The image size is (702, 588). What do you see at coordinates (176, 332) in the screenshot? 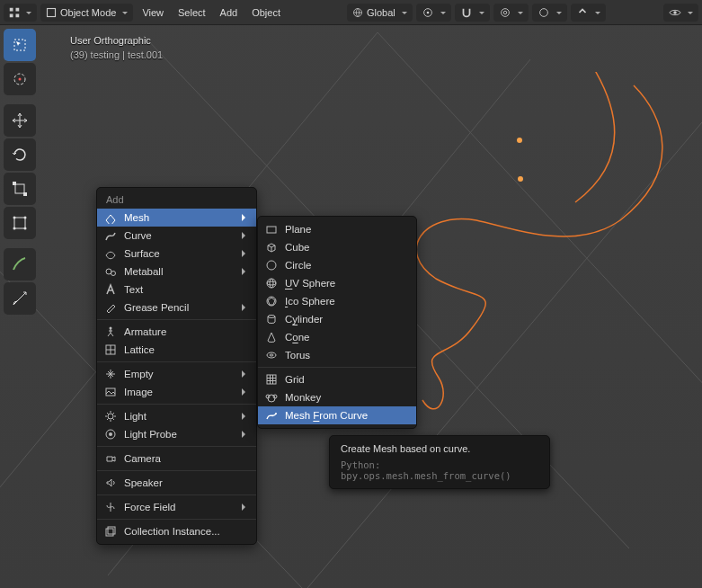
I see `add-menu-item-armature: Armature` at bounding box center [176, 332].